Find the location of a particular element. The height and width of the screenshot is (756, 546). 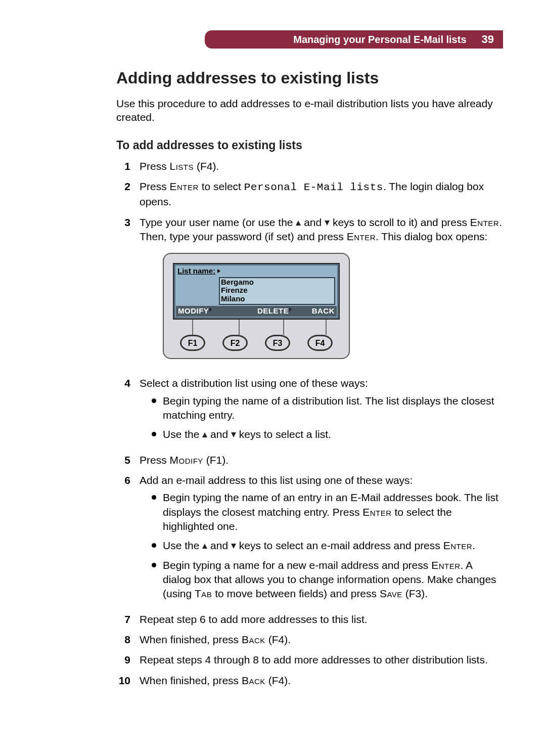

dialog-illustration: List name: Bergamo Firenze Milano MODIFY… is located at coordinates (256, 306).